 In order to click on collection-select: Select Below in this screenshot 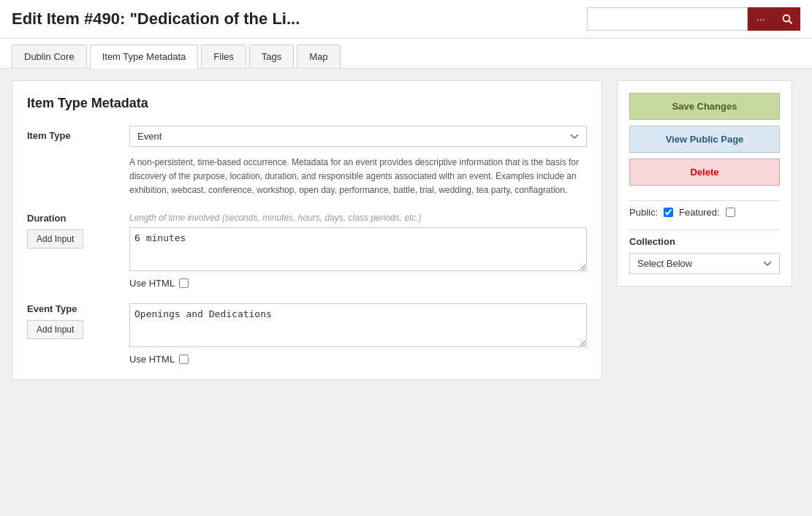, I will do `click(705, 263)`.